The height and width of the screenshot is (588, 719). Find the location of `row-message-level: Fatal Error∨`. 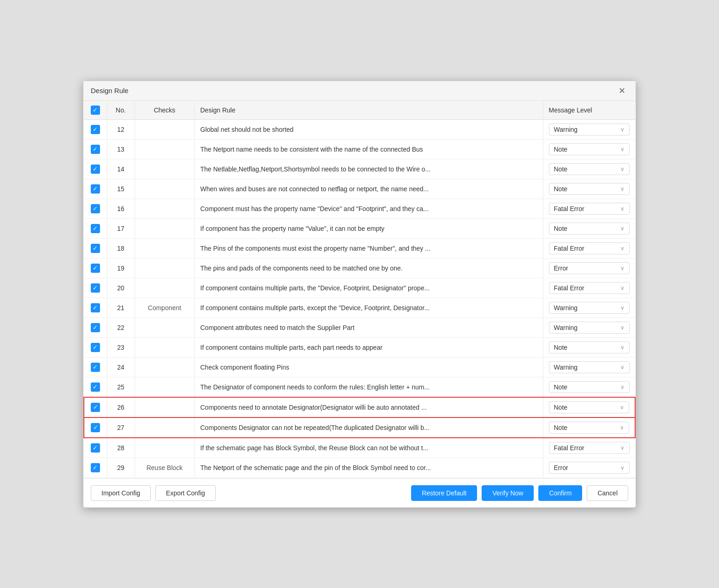

row-message-level: Fatal Error∨ is located at coordinates (589, 208).